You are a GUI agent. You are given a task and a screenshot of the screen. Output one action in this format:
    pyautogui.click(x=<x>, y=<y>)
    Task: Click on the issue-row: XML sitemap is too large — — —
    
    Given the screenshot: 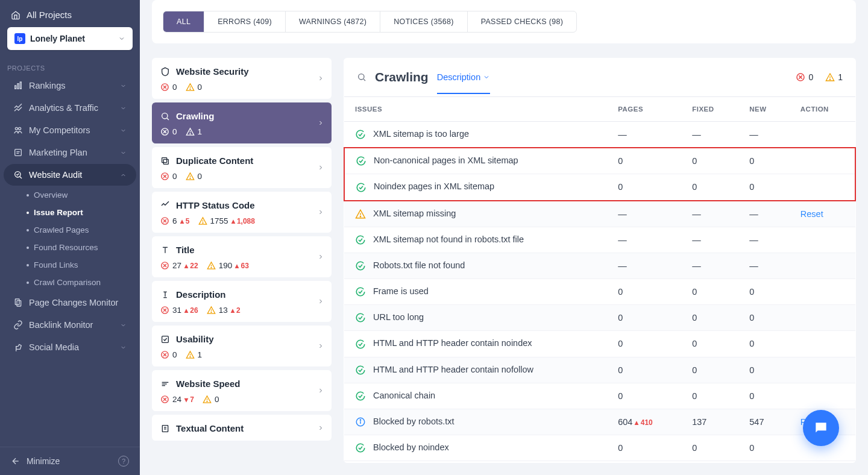 What is the action you would take?
    pyautogui.click(x=600, y=135)
    